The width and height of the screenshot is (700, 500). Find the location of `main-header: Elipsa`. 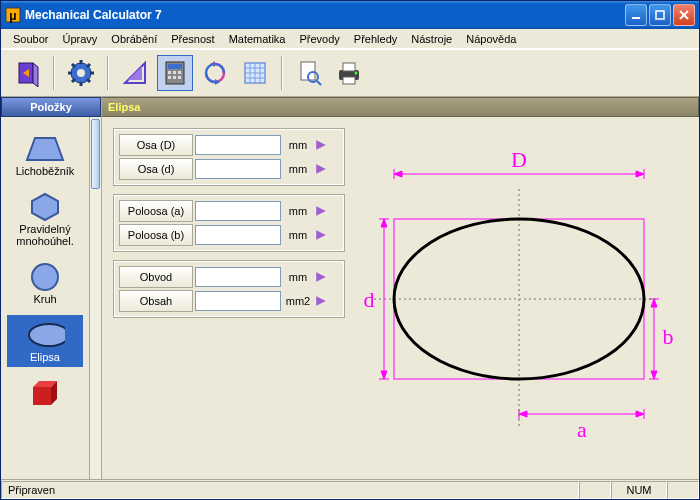

main-header: Elipsa is located at coordinates (400, 107).